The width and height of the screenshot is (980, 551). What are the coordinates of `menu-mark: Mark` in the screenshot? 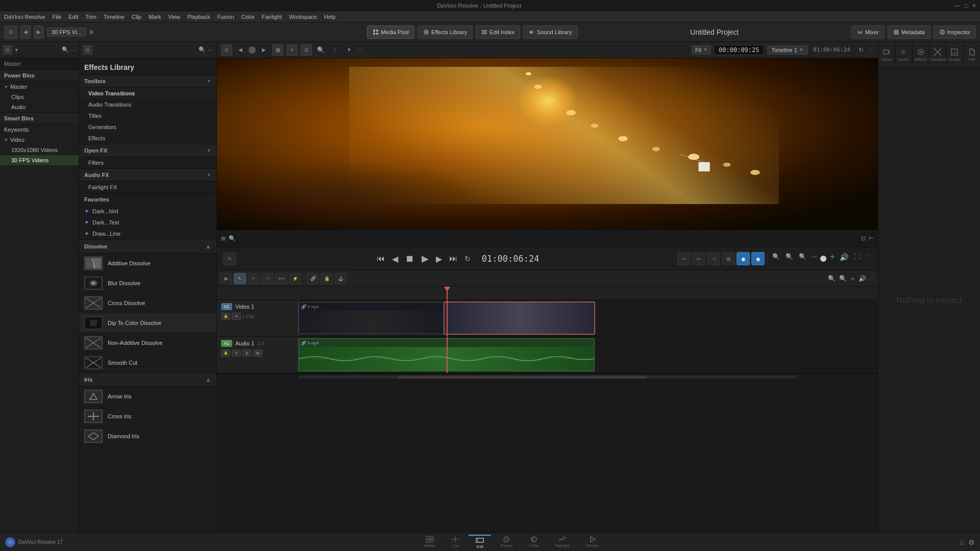 It's located at (155, 17).